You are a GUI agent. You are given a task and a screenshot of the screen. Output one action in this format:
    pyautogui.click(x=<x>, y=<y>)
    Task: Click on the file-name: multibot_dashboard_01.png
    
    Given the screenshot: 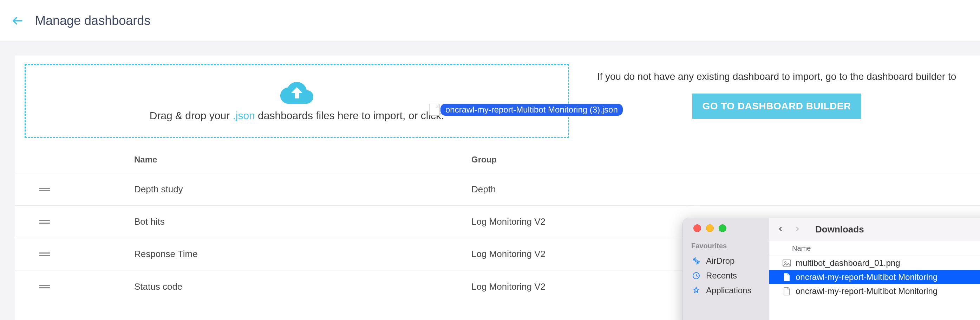 What is the action you would take?
    pyautogui.click(x=848, y=263)
    